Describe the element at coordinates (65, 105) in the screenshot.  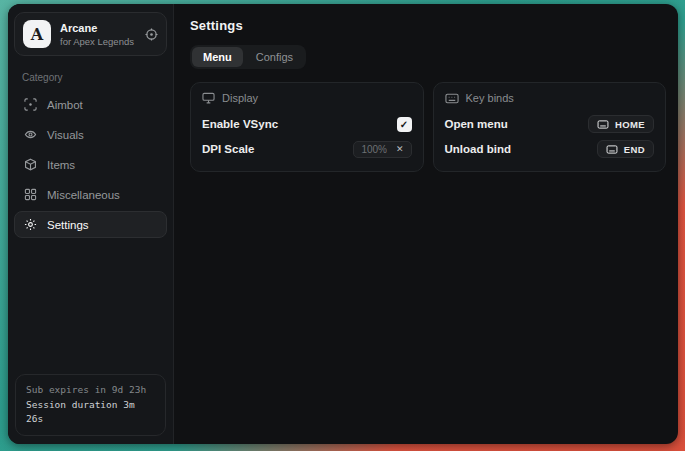
I see `sidebar-item-label: Aimbot` at that location.